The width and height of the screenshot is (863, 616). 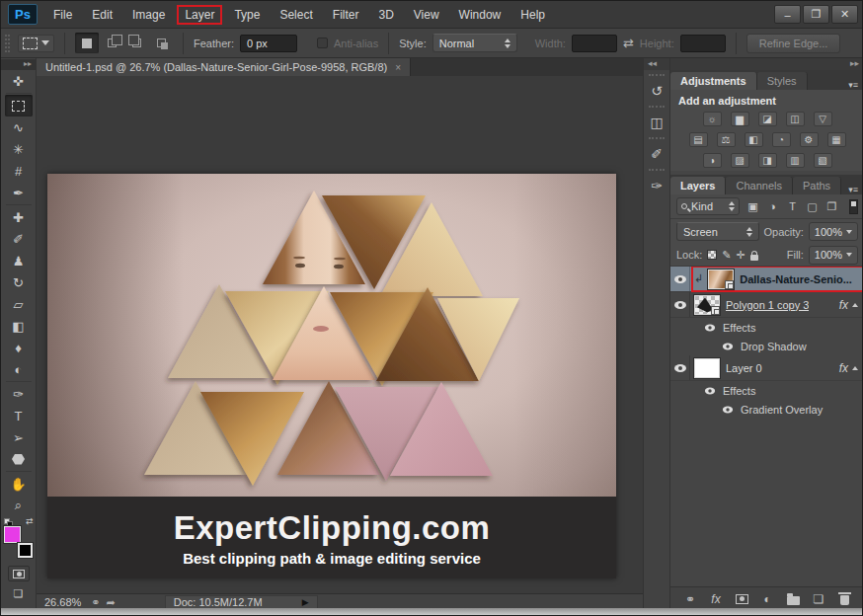 I want to click on style-select: Normal, so click(x=475, y=43).